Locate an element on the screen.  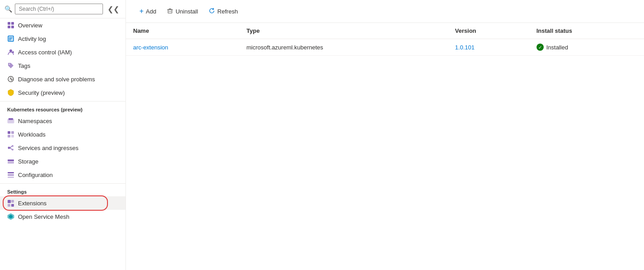
sidebar-item-activity-log-label: Activity log is located at coordinates (32, 39).